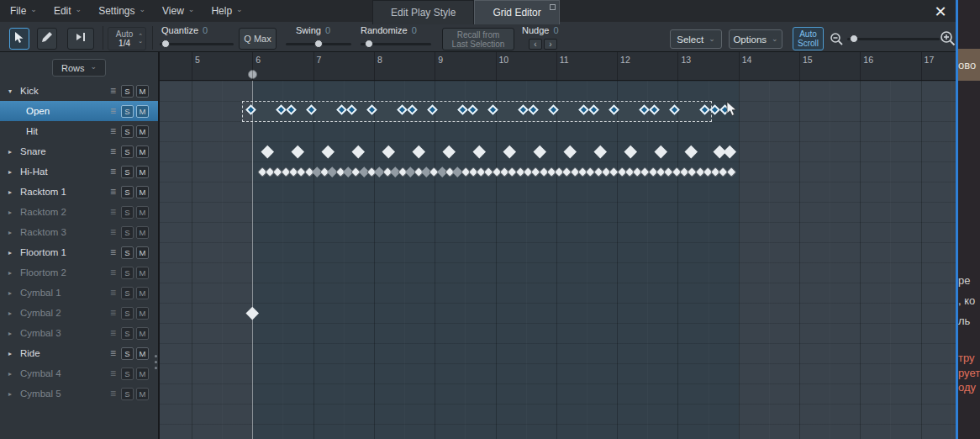  What do you see at coordinates (79, 91) in the screenshot?
I see `row-kick: ▾Kick≡SM` at bounding box center [79, 91].